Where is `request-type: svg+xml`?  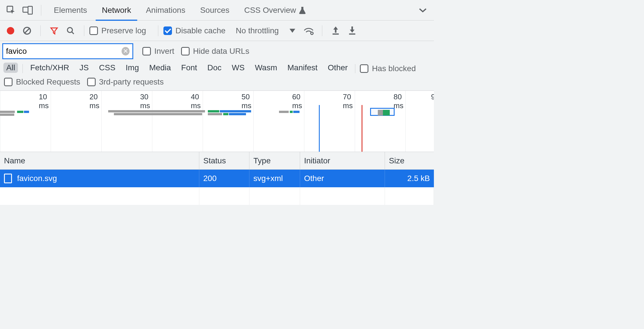 request-type: svg+xml is located at coordinates (275, 178).